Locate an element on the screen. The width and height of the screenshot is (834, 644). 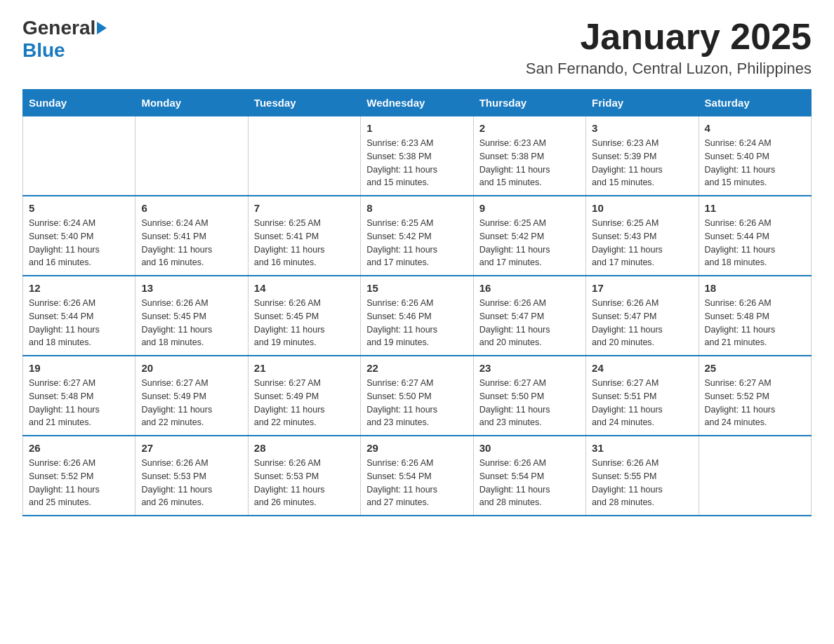
calendar-cell: 30Sunrise: 6:26 AMSunset: 5:54 PMDayligh… is located at coordinates (529, 476).